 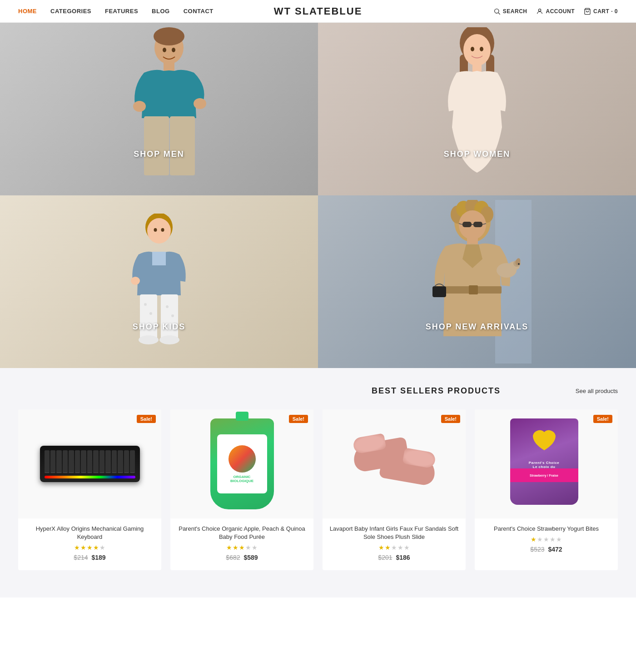 I want to click on star4: ★, so click(x=401, y=548).